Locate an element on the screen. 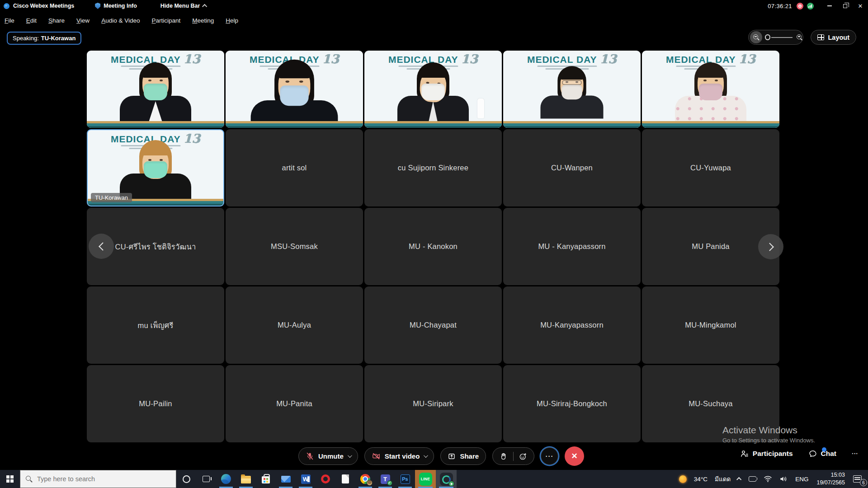  zoom-slider is located at coordinates (776, 37).